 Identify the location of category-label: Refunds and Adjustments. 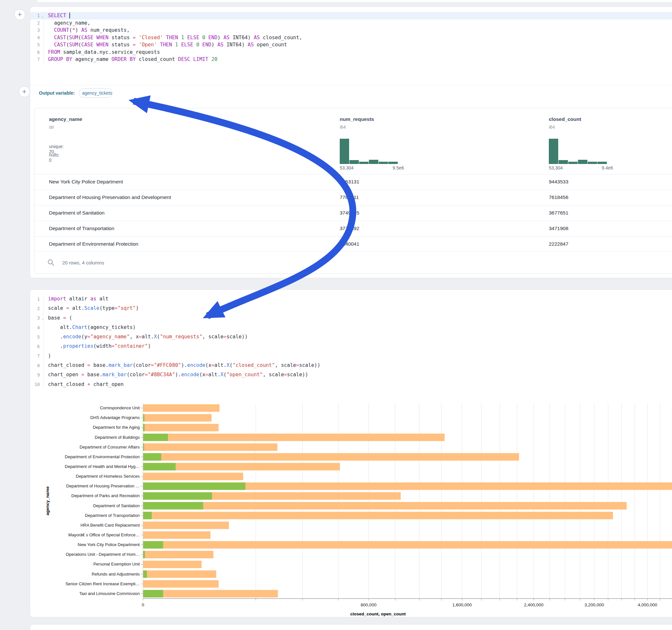
(116, 574).